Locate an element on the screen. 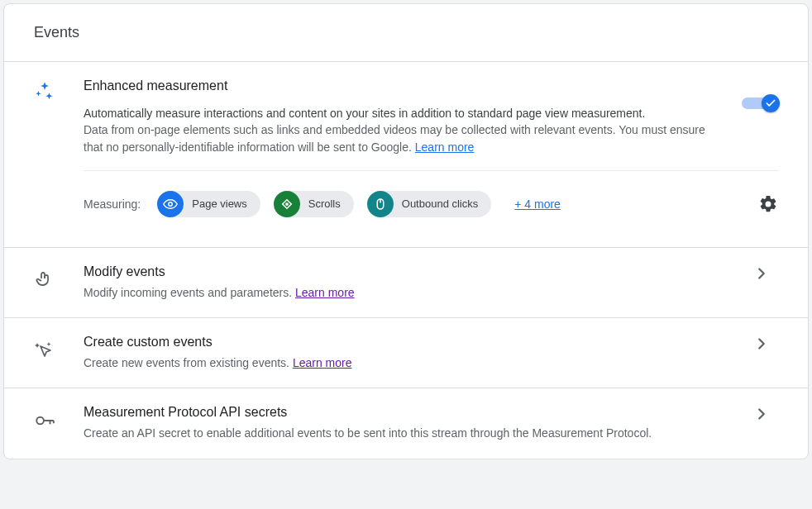 The height and width of the screenshot is (509, 812). row-create-custom-events: Create custom events Create new events f… is located at coordinates (406, 354).